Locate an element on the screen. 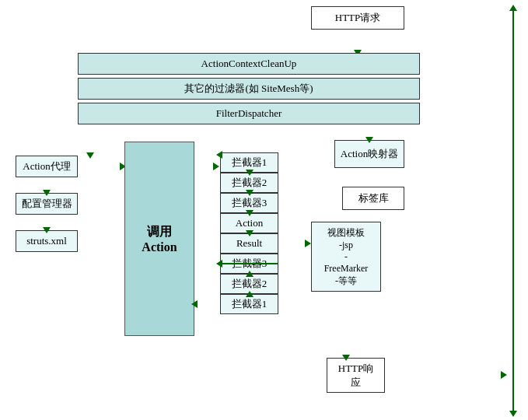  int1bot-to-invoke-arrowhead is located at coordinates (194, 304).